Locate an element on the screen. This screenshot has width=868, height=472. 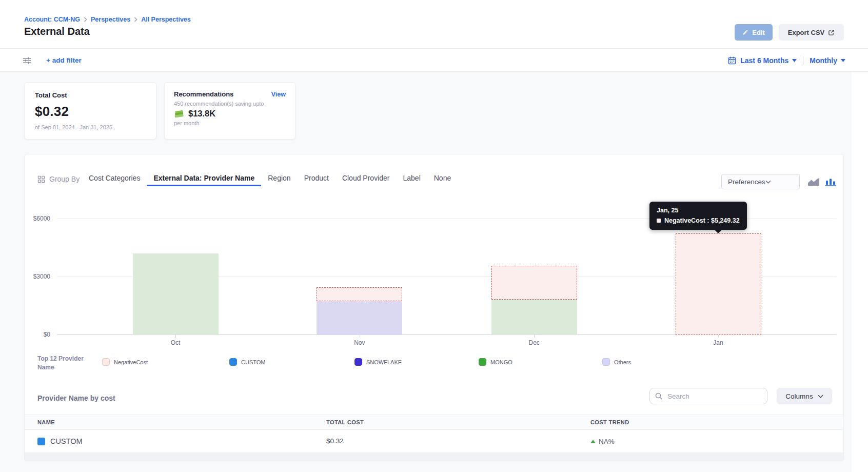
column-header-cost-trend: COST TREND is located at coordinates (610, 422).